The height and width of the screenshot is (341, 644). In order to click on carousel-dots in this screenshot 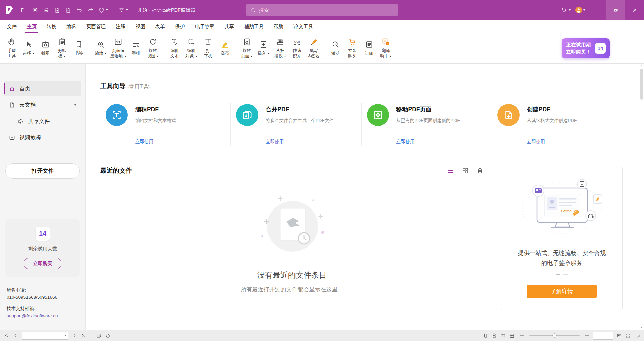, I will do `click(562, 275)`.